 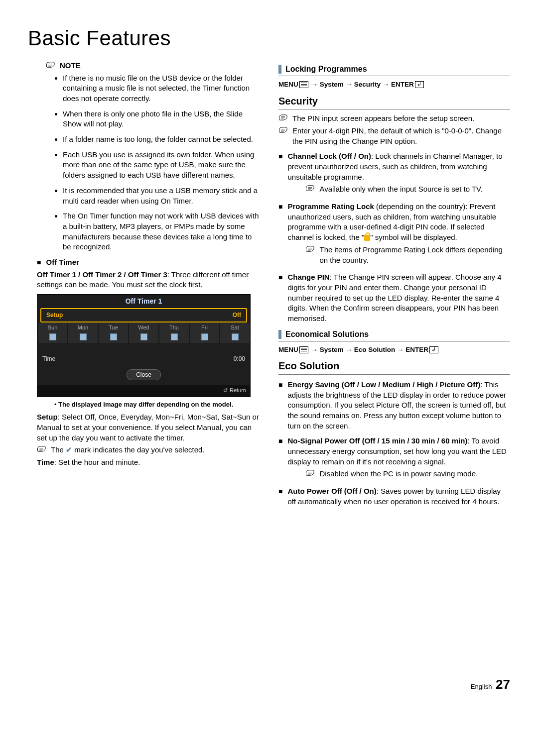 What do you see at coordinates (395, 367) in the screenshot?
I see `eco-solution-header: Eco Solution` at bounding box center [395, 367].